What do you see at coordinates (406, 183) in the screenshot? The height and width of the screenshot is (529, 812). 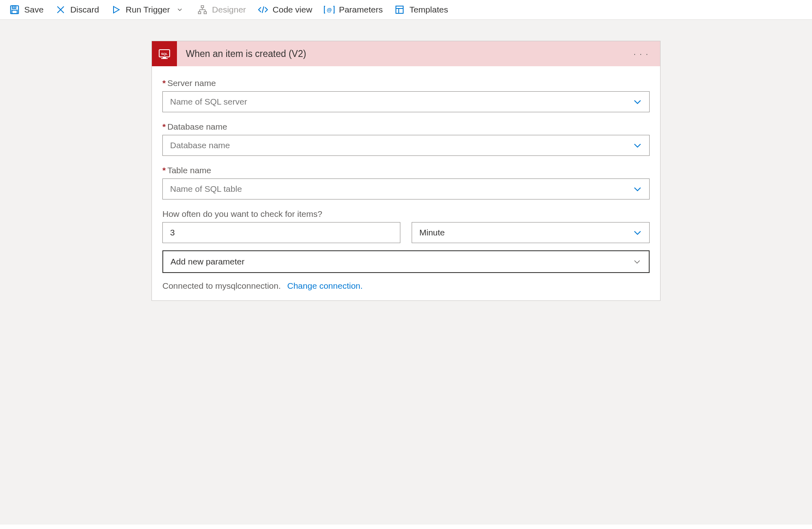 I see `field-table-name: * Table name` at bounding box center [406, 183].